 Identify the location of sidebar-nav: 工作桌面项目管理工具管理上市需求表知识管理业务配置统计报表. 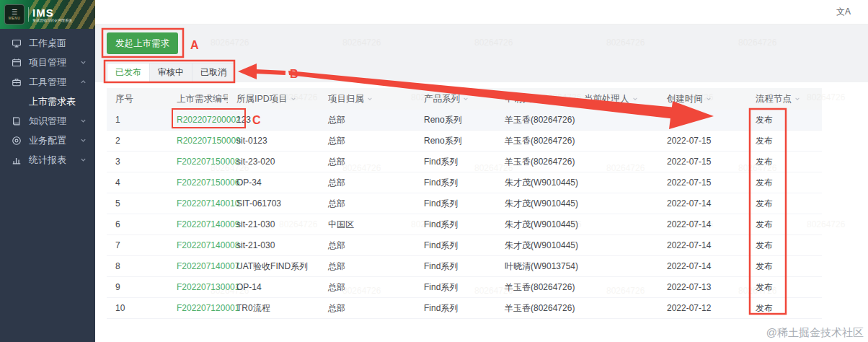
(48, 100).